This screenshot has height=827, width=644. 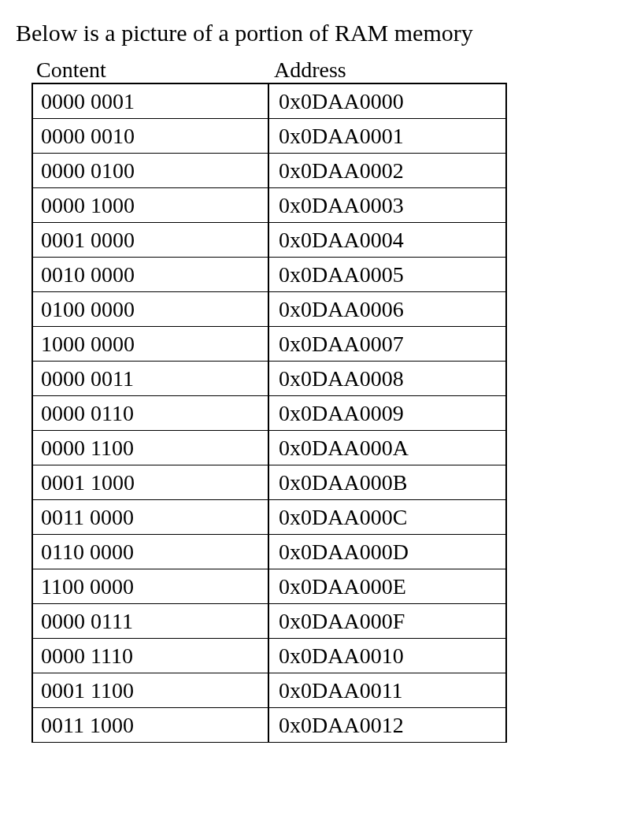 What do you see at coordinates (330, 275) in the screenshot?
I see `table-row: 0010 00000x0DAA0005` at bounding box center [330, 275].